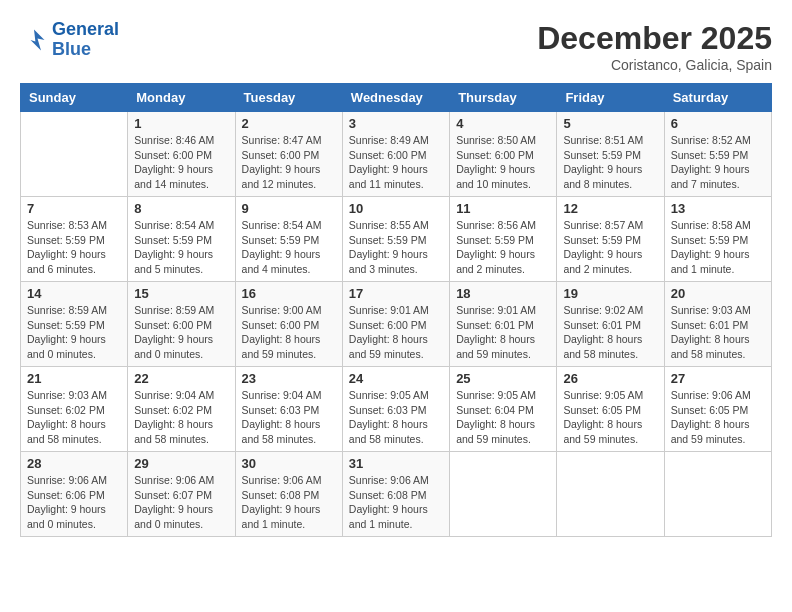  Describe the element at coordinates (718, 124) in the screenshot. I see `day-number: 6` at that location.